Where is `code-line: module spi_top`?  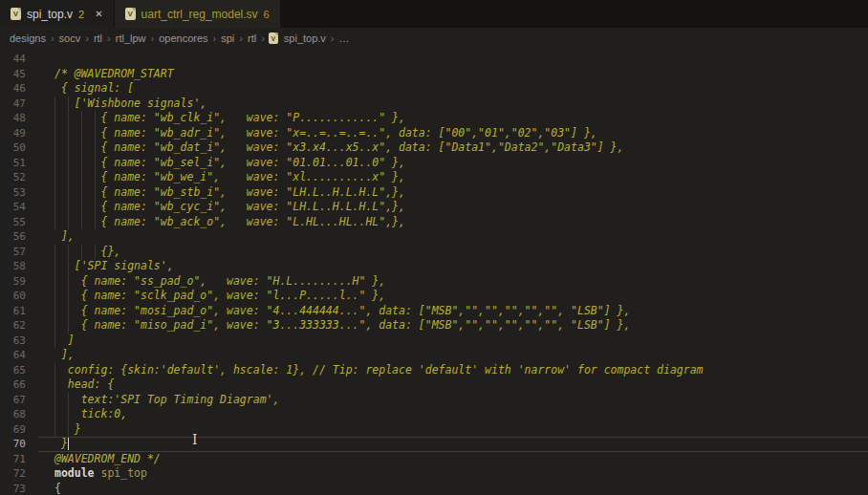
code-line: module spi_top is located at coordinates (379, 474).